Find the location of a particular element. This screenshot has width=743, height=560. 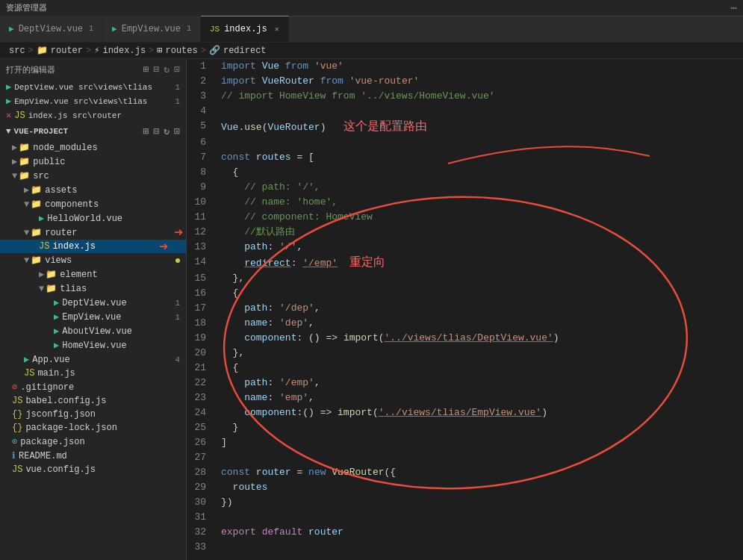

code-line-17: 17 path: '/dep', is located at coordinates (464, 308).